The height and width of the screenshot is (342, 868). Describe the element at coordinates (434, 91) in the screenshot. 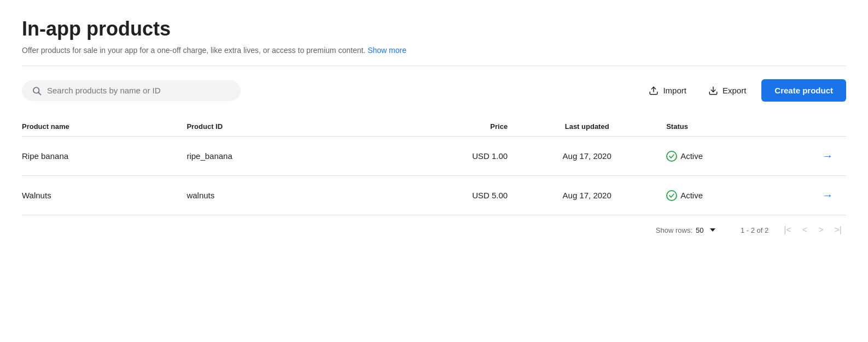

I see `toolbar: Import Export Create product` at that location.